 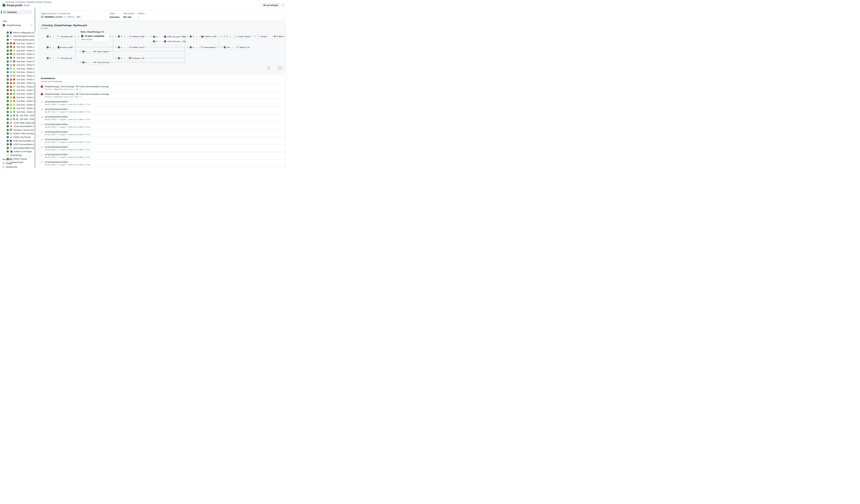 What do you see at coordinates (11, 65) in the screenshot?
I see `windows-icon` at bounding box center [11, 65].